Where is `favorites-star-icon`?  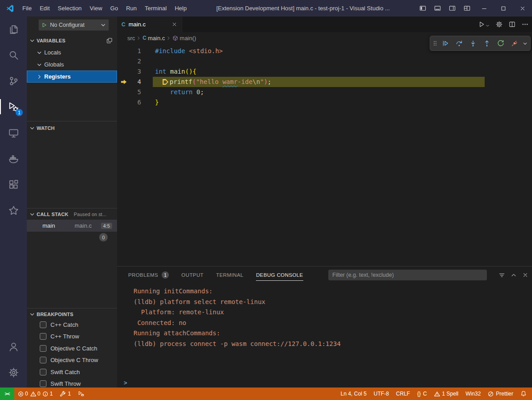
favorites-star-icon is located at coordinates (13, 210).